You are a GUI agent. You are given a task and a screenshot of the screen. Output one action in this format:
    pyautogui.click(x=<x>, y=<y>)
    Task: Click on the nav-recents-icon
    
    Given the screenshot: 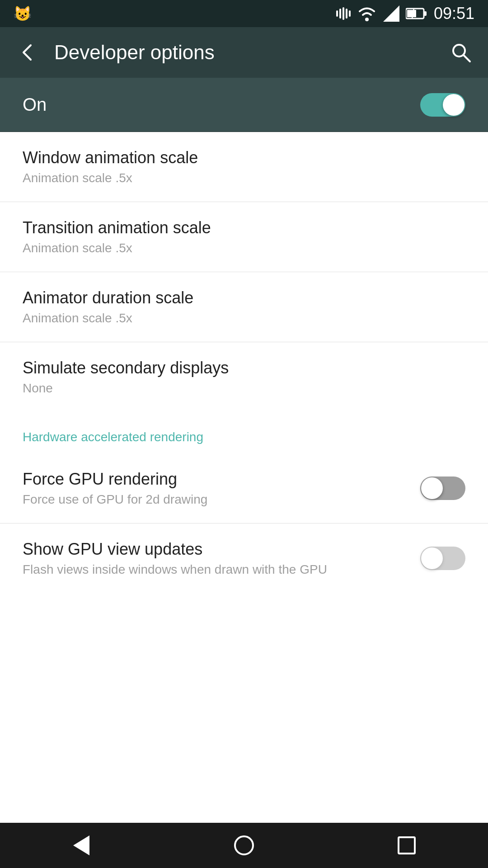 What is the action you would take?
    pyautogui.click(x=407, y=845)
    